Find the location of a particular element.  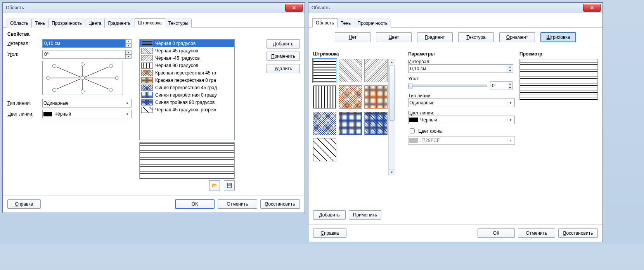

hatch-preview is located at coordinates (559, 80).